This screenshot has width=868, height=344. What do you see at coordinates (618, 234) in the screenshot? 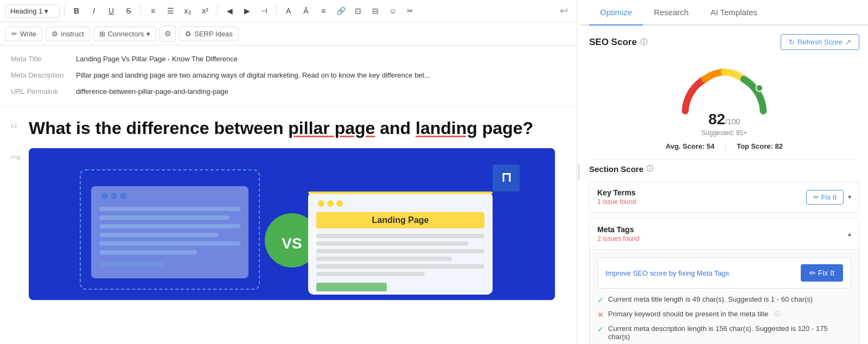
I see `meta-tags-left: Meta Tags 2 issues found` at bounding box center [618, 234].